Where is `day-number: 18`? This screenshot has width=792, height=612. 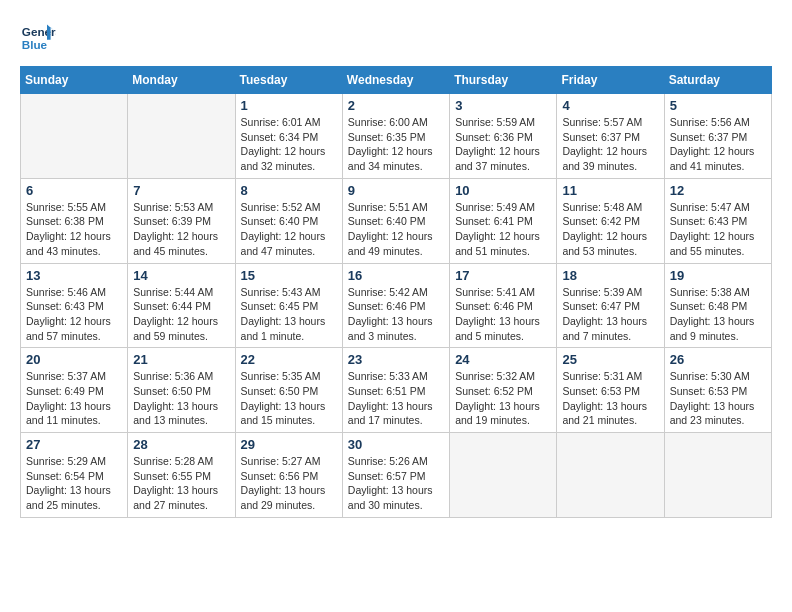
day-number: 18 is located at coordinates (610, 276).